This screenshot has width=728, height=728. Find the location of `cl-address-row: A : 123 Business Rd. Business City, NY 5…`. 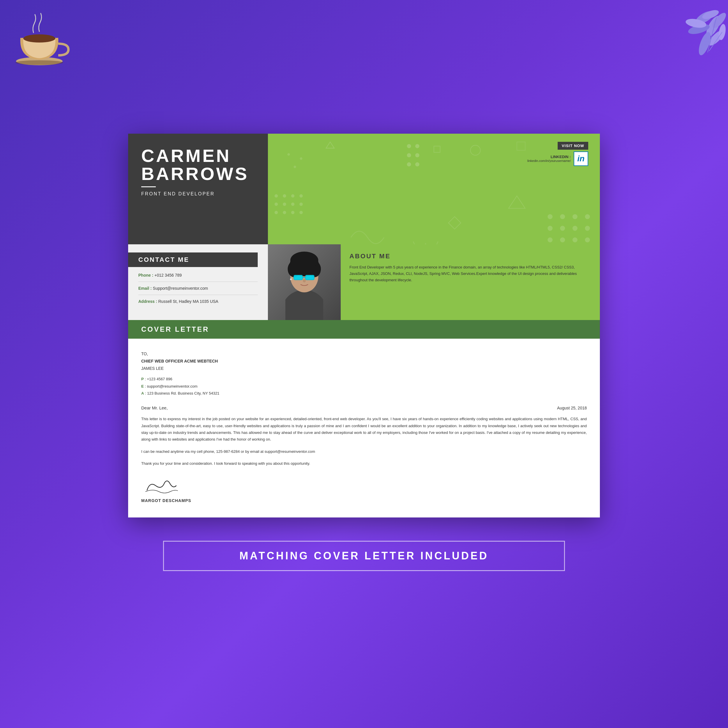

cl-address-row: A : 123 Business Rd. Business City, NY 5… is located at coordinates (364, 393).